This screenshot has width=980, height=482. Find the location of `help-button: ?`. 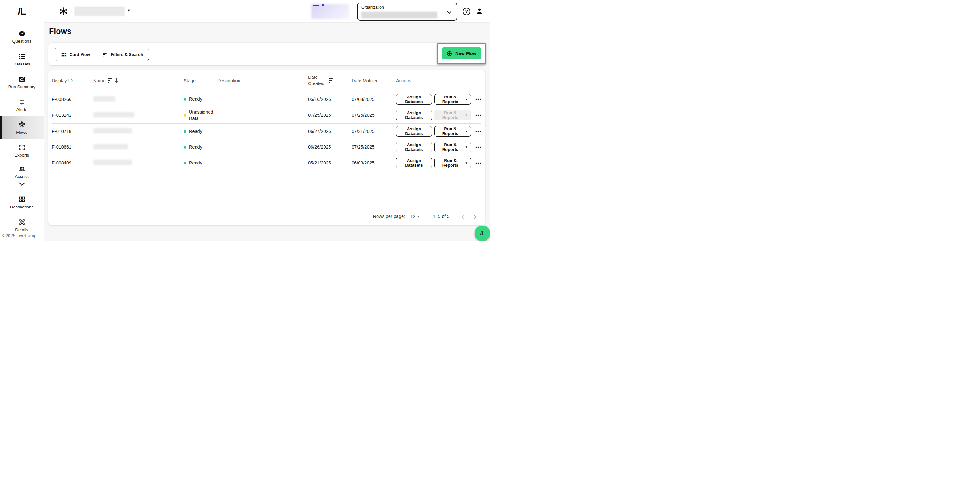

help-button: ? is located at coordinates (467, 11).